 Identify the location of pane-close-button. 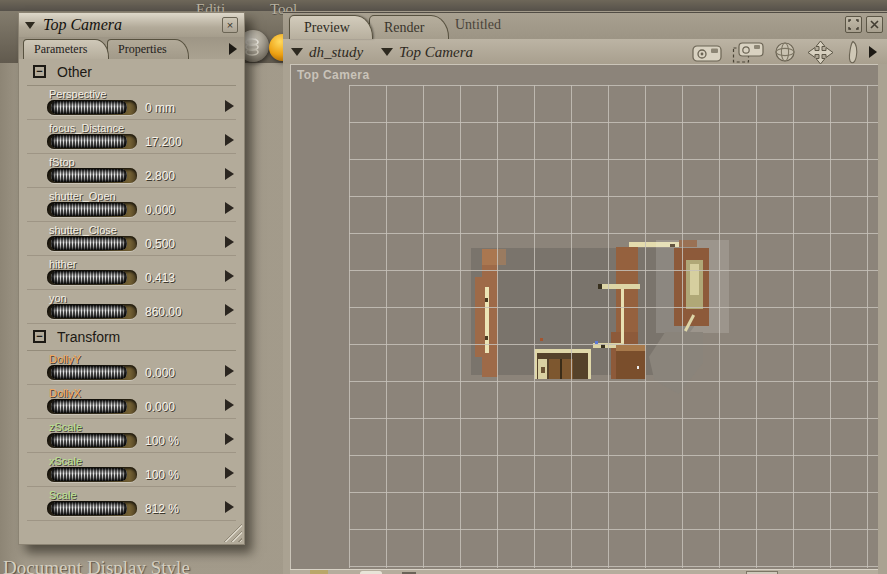
(874, 24).